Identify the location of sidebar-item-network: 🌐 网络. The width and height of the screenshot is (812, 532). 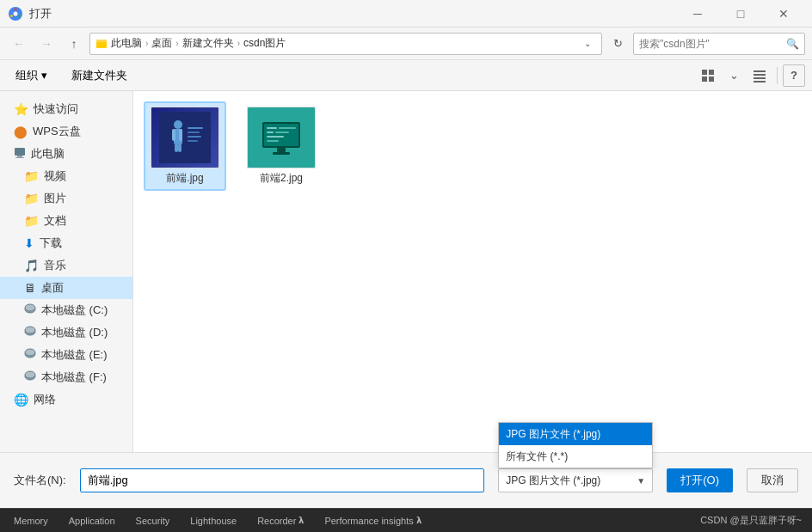
(66, 400).